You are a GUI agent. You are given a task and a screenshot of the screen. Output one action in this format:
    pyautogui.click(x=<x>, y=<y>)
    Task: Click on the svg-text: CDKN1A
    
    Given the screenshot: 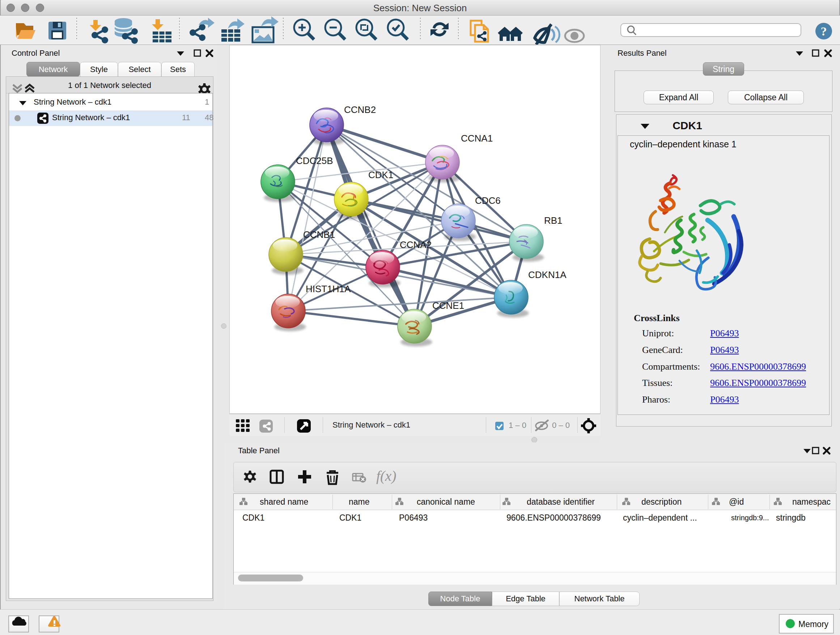 What is the action you would take?
    pyautogui.click(x=548, y=275)
    